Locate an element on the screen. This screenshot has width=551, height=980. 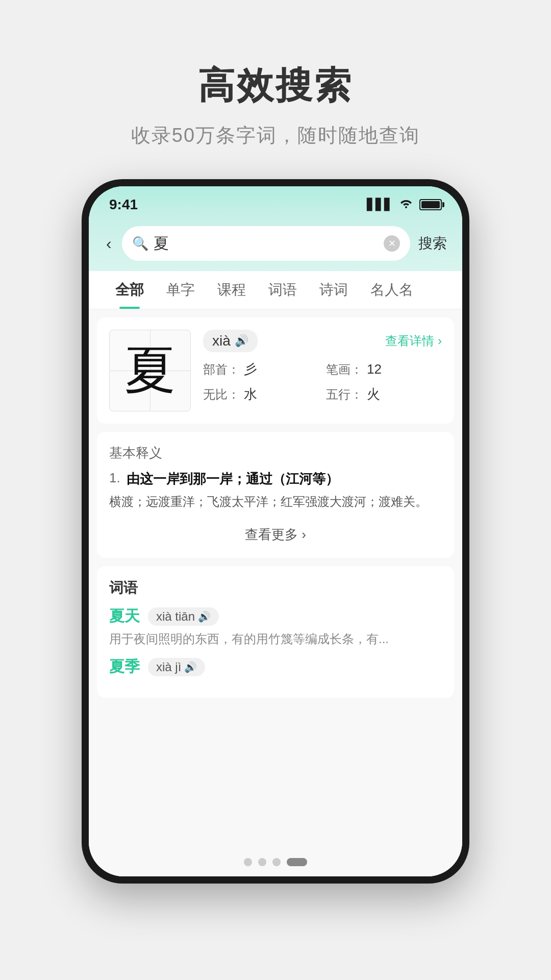
word-pinyin-2: xià jì is located at coordinates (168, 667).